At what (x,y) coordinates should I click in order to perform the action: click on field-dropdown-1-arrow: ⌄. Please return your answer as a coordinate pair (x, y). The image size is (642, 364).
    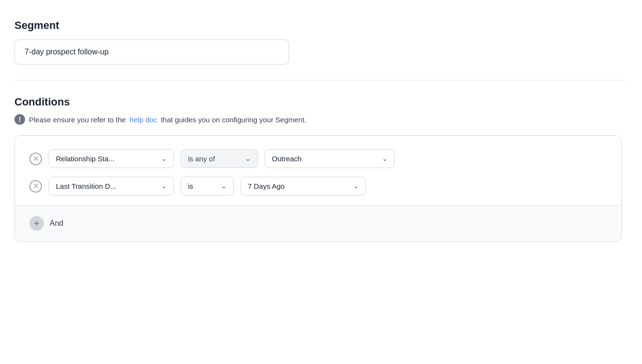
    Looking at the image, I should click on (164, 159).